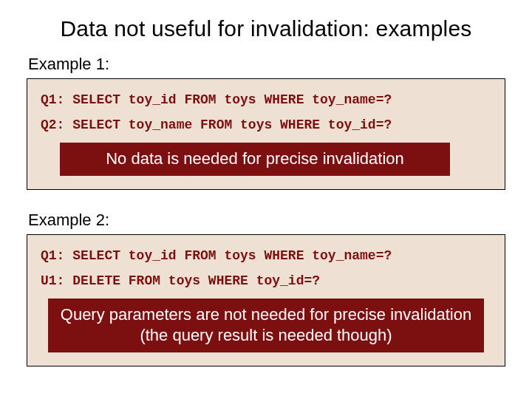  I want to click on example2-q1: Q1: SELECT toy_id FROM toys WHERE toy_na…, so click(266, 256).